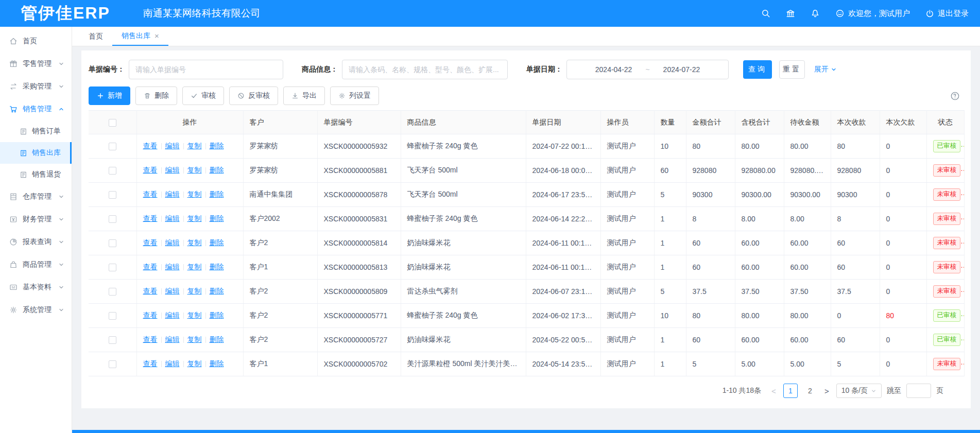  Describe the element at coordinates (253, 96) in the screenshot. I see `unaudit-button: 反审核` at that location.